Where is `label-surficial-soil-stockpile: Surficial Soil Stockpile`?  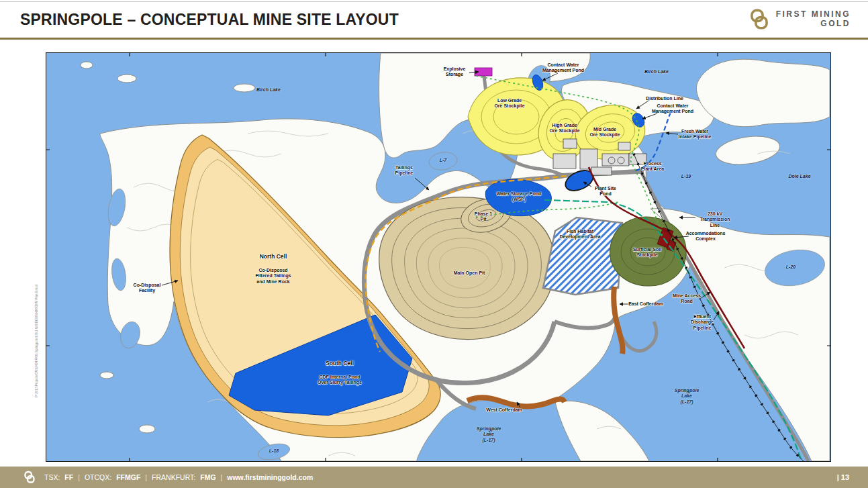
label-surficial-soil-stockpile: Surficial Soil Stockpile is located at coordinates (647, 252).